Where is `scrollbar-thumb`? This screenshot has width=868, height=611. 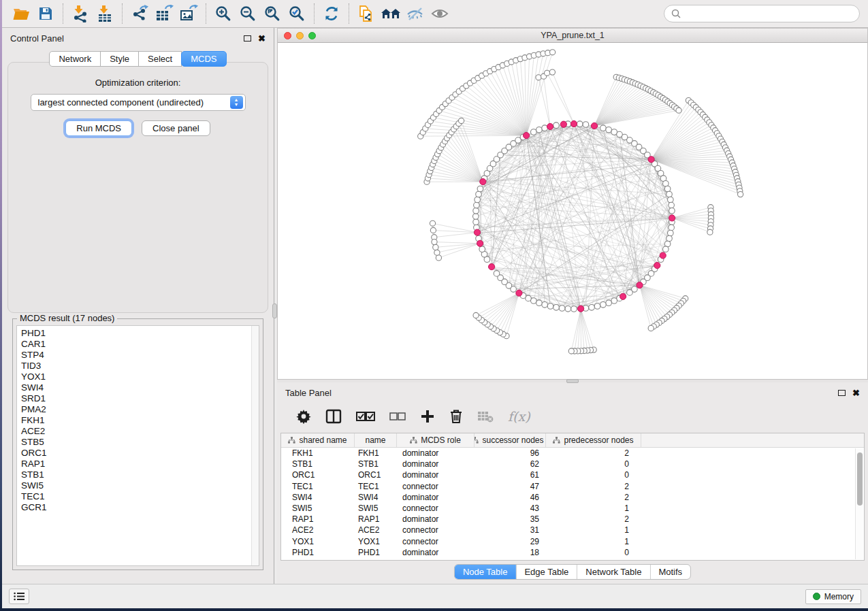 scrollbar-thumb is located at coordinates (860, 479).